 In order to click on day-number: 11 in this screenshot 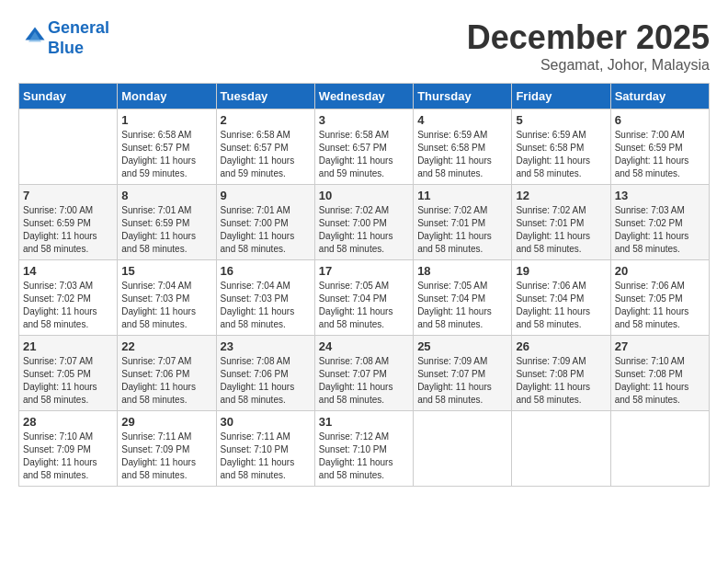, I will do `click(462, 195)`.